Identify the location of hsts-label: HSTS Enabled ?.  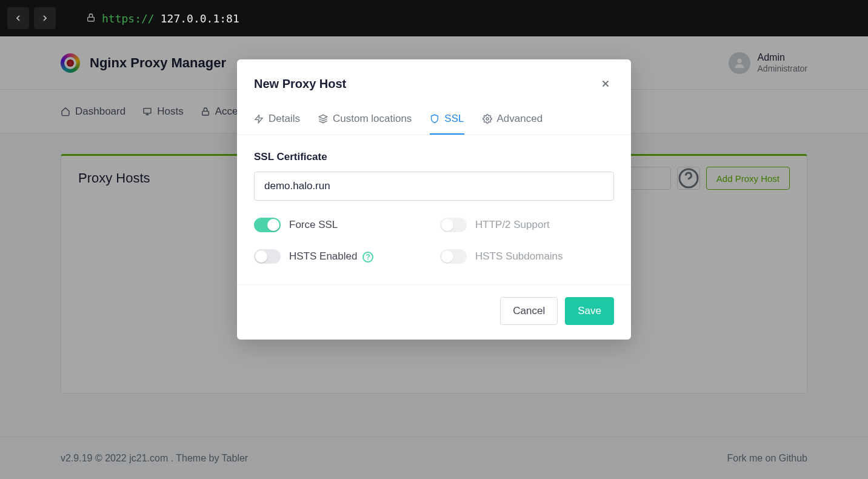
(331, 256).